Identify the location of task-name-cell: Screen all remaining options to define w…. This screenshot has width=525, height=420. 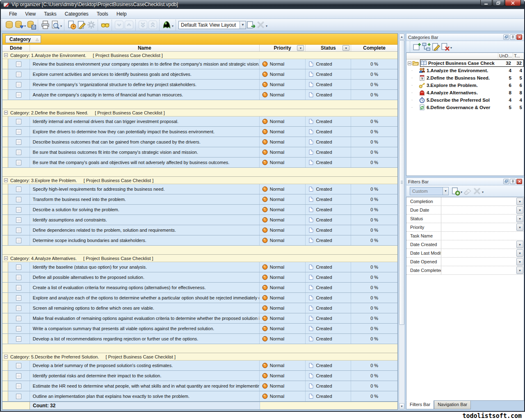
(145, 308).